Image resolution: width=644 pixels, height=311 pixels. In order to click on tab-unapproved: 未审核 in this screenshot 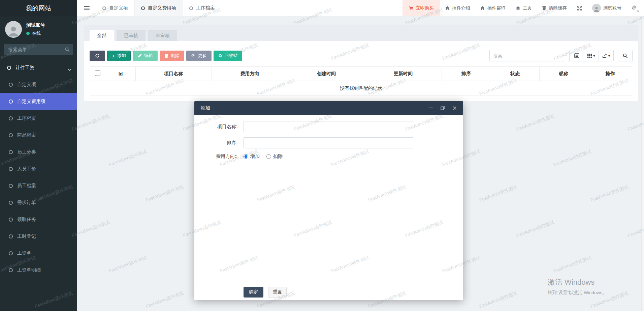, I will do `click(163, 36)`.